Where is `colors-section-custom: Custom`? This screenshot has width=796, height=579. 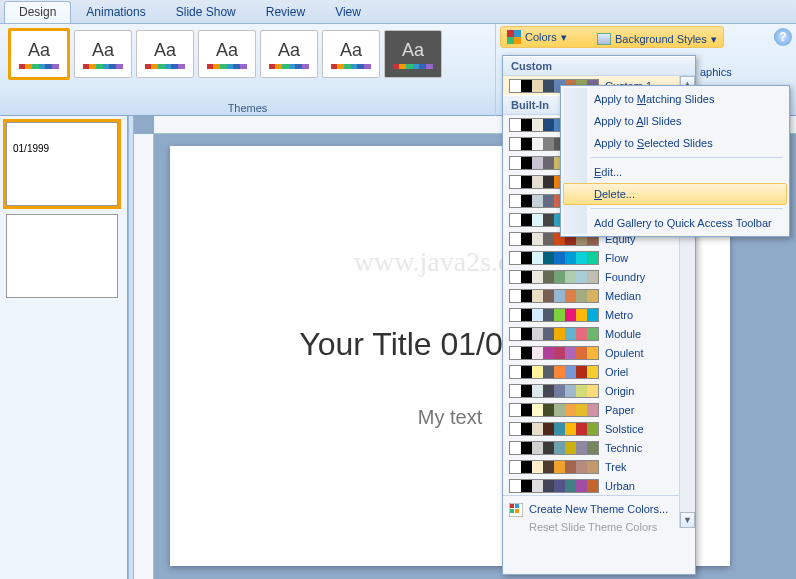
colors-section-custom: Custom is located at coordinates (599, 66).